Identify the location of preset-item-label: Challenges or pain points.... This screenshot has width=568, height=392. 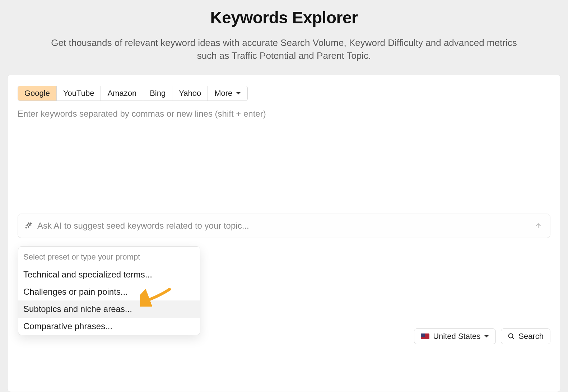
(75, 291).